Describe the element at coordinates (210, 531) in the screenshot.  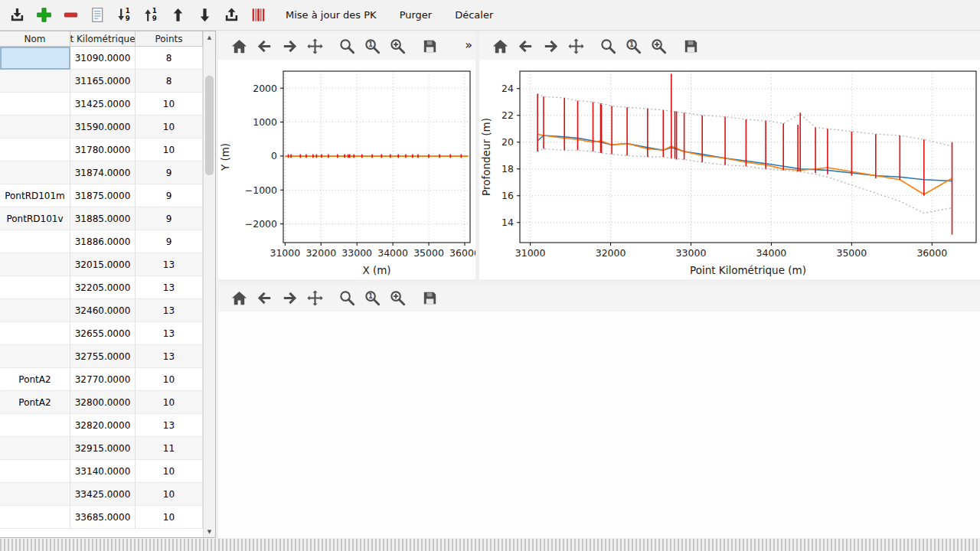
I see `scrollbar-down-arrow-icon: ▼` at that location.